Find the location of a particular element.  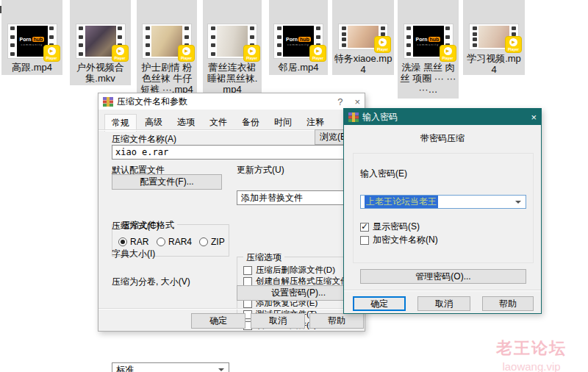

volume-label: 压缩为分卷, 大小(V) is located at coordinates (151, 282).